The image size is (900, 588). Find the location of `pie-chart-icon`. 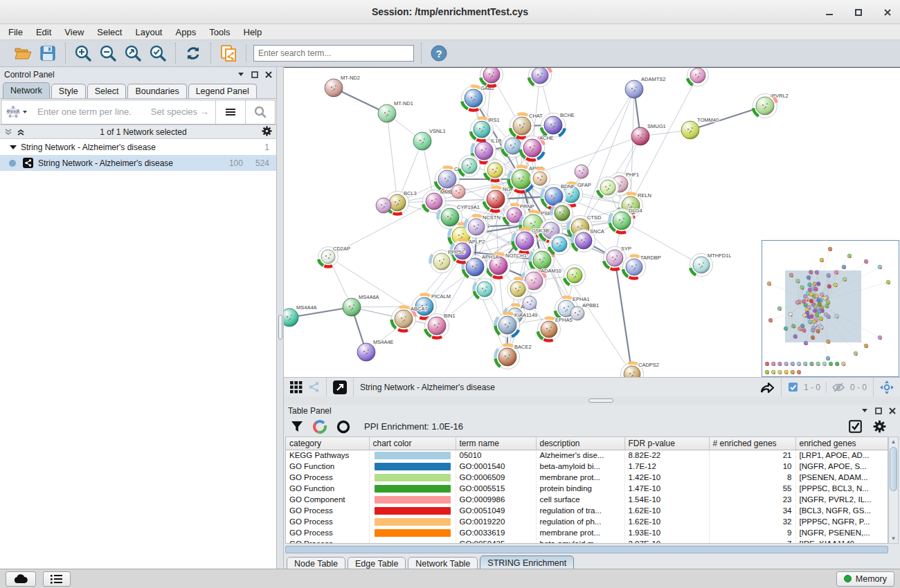

pie-chart-icon is located at coordinates (320, 427).